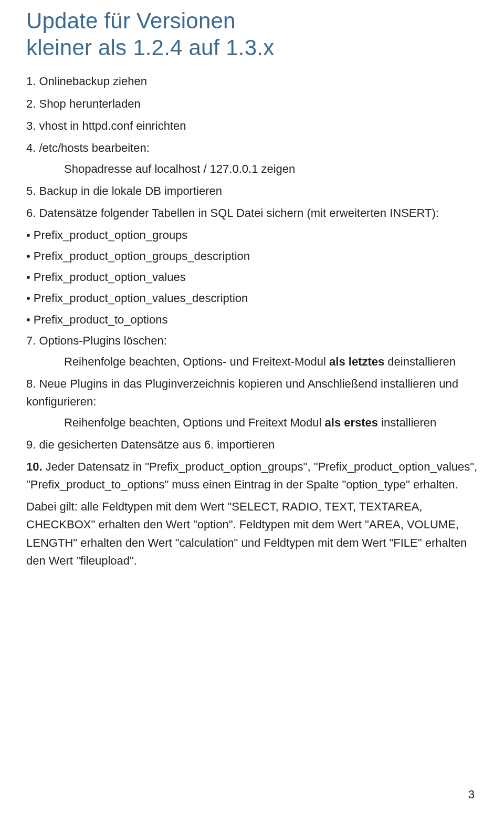 The image size is (504, 813). I want to click on step-7-sub-bold: als letztes, so click(357, 361).